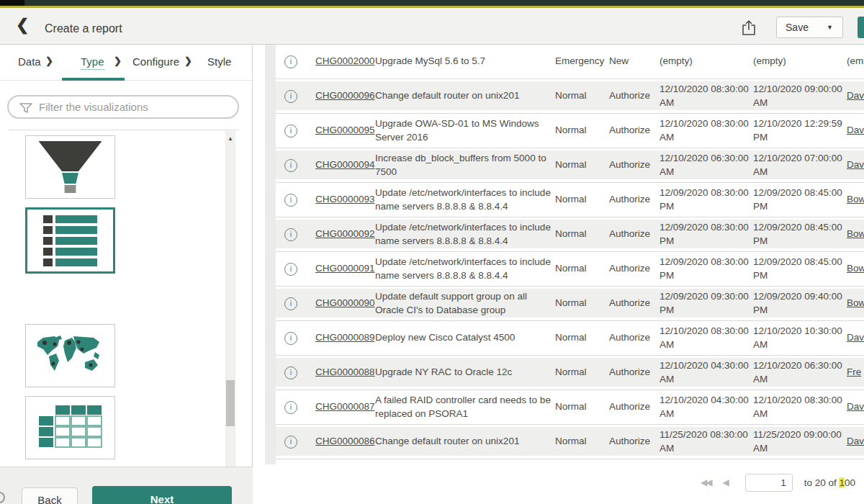 The width and height of the screenshot is (864, 504). What do you see at coordinates (798, 442) in the screenshot?
I see `planned-end-cell: 11/25/2020 09:00:00 AM` at bounding box center [798, 442].